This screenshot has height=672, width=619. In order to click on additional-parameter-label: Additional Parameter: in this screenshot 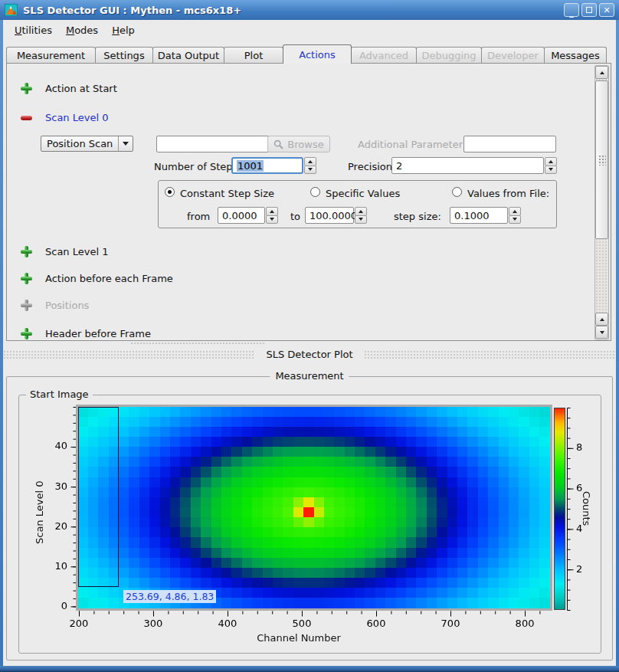, I will do `click(412, 144)`.